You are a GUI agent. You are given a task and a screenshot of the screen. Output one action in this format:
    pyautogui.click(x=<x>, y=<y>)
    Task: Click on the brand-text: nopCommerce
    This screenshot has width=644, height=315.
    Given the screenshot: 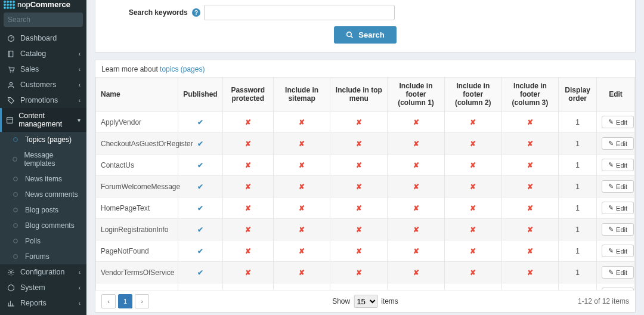 What is the action you would take?
    pyautogui.click(x=44, y=5)
    